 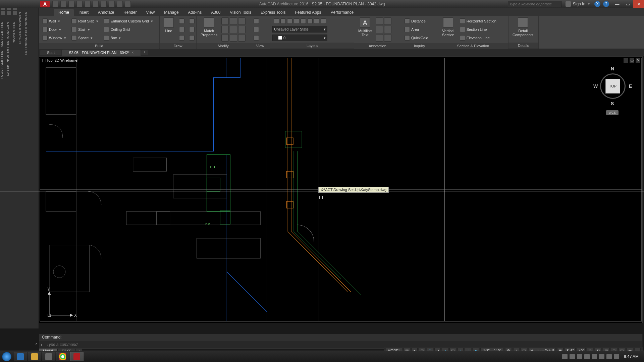 I want to click on trim-icon, so click(x=225, y=38).